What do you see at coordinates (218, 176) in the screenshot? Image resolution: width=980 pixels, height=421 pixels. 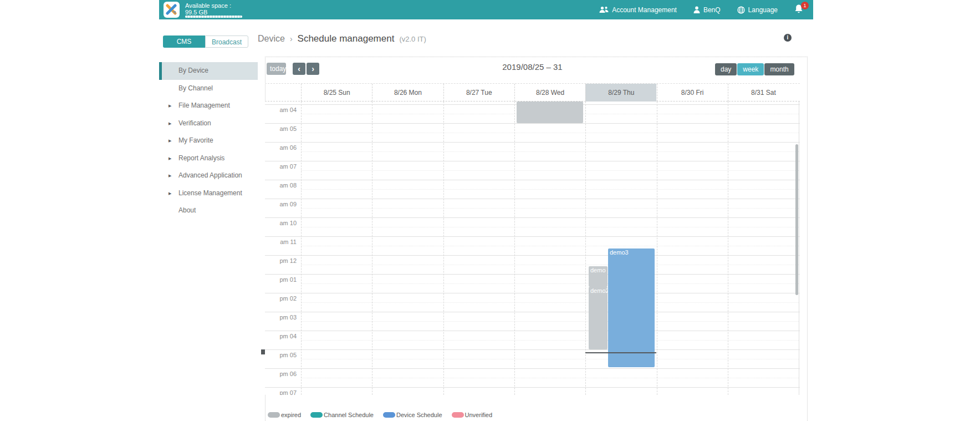 I see `sidebar-item-label: Advanced Application` at bounding box center [218, 176].